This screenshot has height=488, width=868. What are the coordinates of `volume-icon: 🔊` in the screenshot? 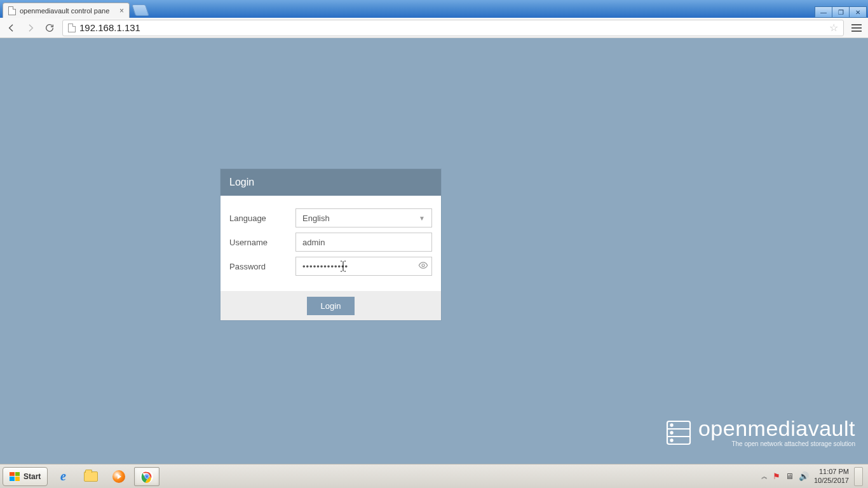 It's located at (804, 477).